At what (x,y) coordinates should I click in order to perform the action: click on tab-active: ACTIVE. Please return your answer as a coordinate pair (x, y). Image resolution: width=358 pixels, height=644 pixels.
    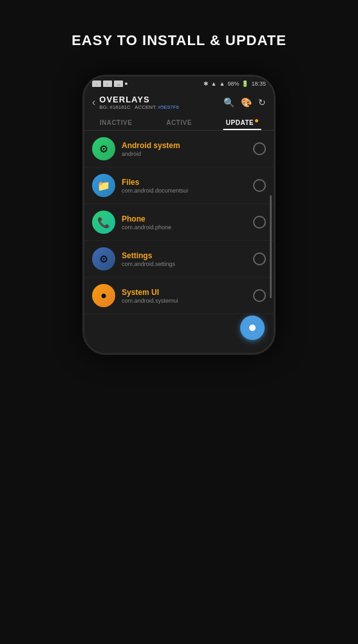
    Looking at the image, I should click on (179, 122).